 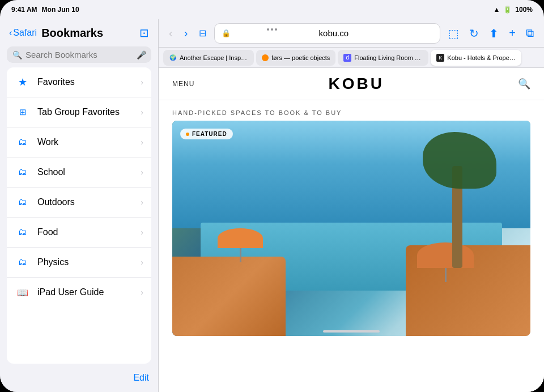 I want to click on back-chevron-icon: ‹, so click(x=10, y=33).